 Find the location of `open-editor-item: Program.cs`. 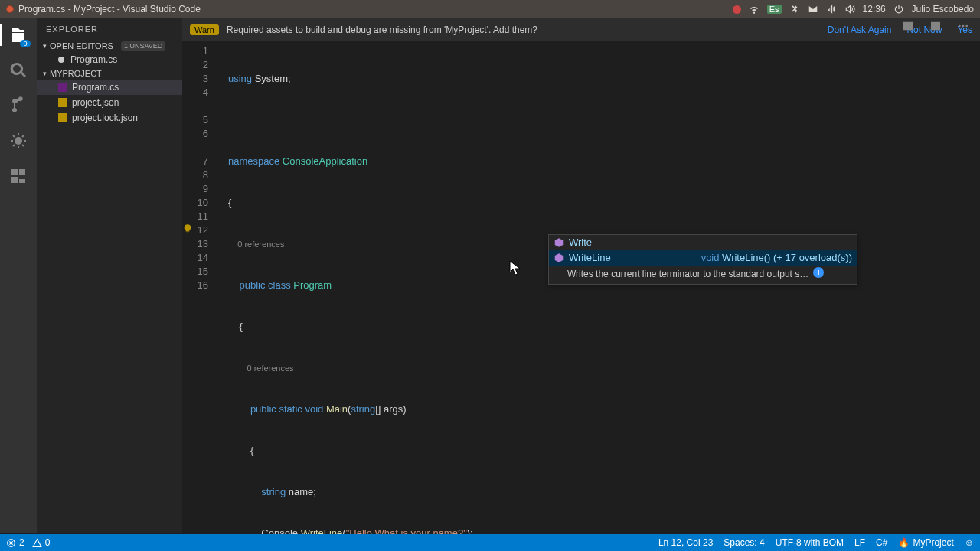

open-editor-item: Program.cs is located at coordinates (109, 60).